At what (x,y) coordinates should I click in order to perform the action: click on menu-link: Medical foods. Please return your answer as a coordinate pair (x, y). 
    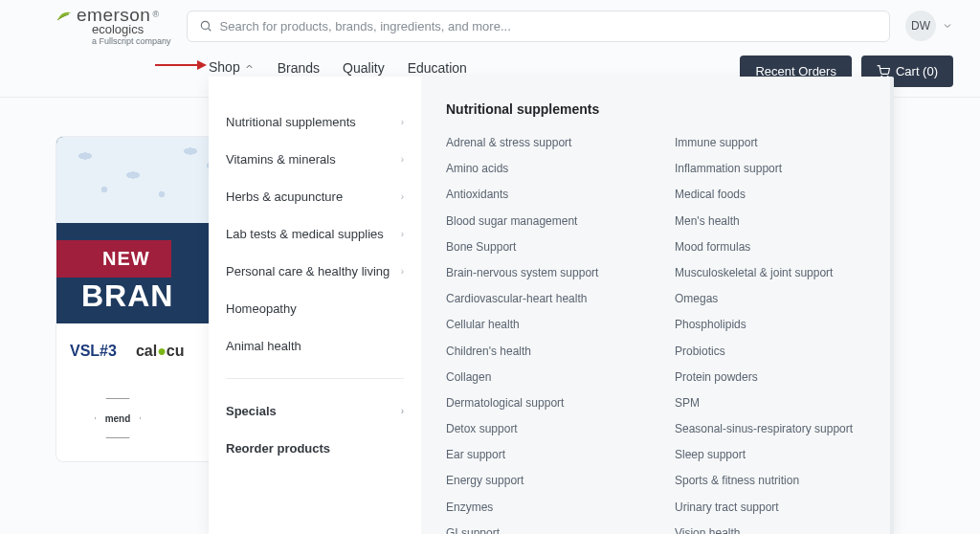
    Looking at the image, I should click on (769, 195).